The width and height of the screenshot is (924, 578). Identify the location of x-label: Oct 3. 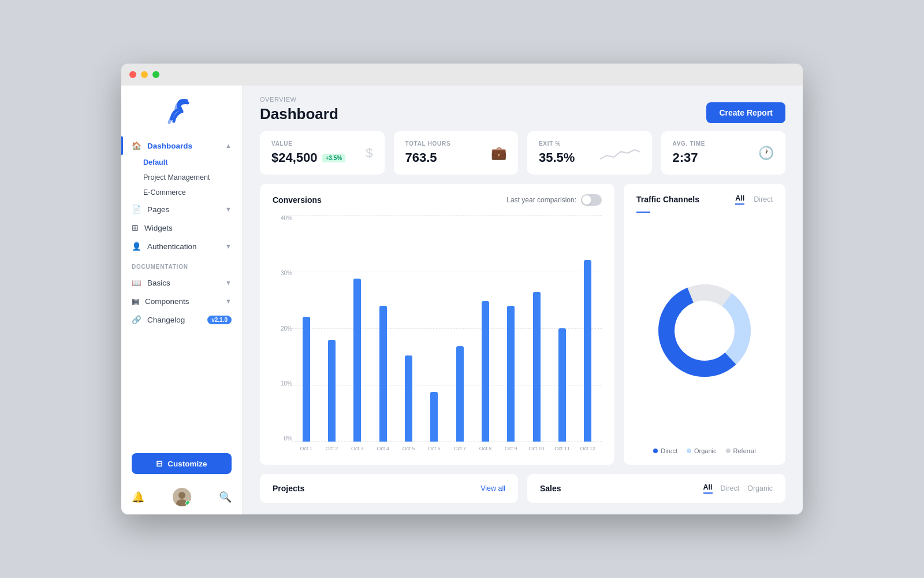
(357, 449).